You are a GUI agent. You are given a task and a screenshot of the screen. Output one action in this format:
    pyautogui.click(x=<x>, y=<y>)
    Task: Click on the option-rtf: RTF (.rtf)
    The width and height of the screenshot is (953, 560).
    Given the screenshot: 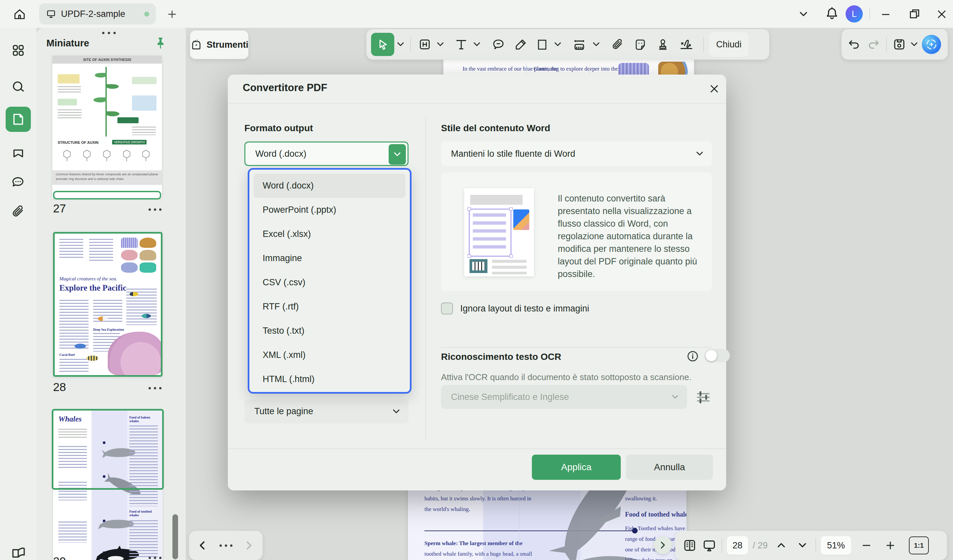 What is the action you would take?
    pyautogui.click(x=330, y=307)
    